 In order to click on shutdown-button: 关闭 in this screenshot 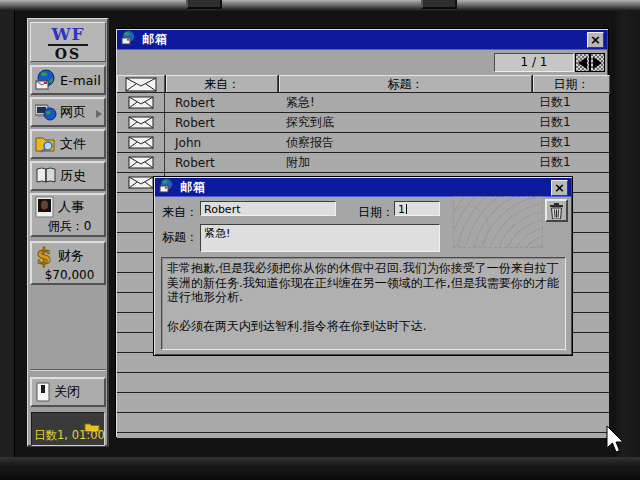, I will do `click(68, 392)`.